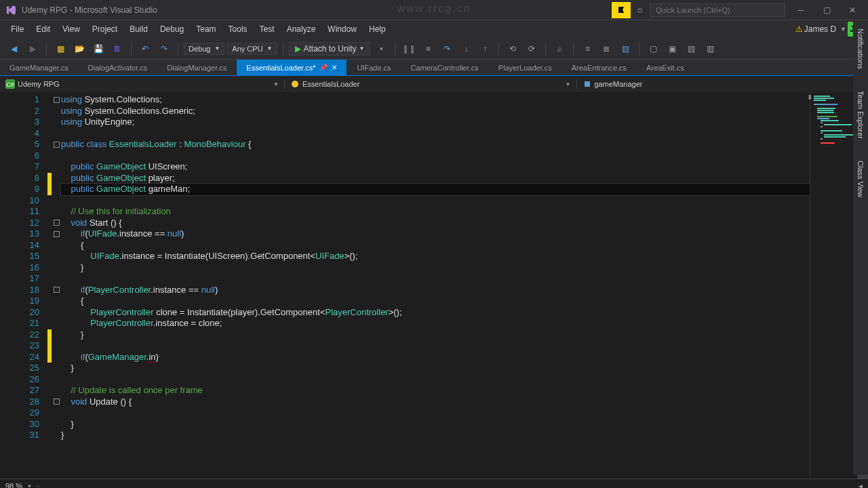 This screenshot has height=488, width=868. What do you see at coordinates (14, 485) in the screenshot?
I see `zoom-value: 98 %` at bounding box center [14, 485].